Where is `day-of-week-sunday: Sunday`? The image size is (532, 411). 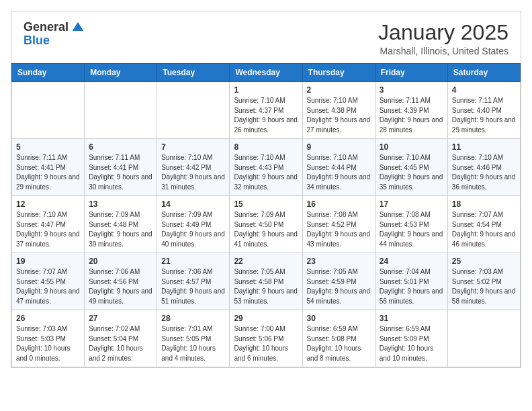 day-of-week-sunday: Sunday is located at coordinates (48, 73).